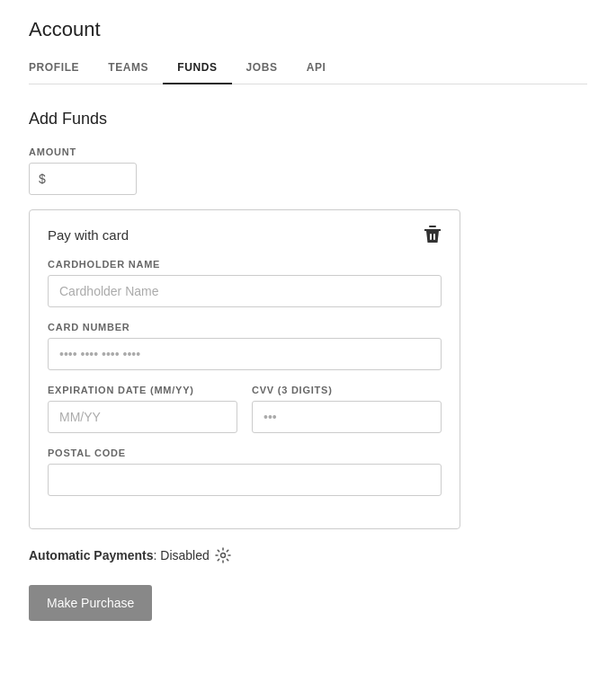  What do you see at coordinates (433, 235) in the screenshot?
I see `delete-card-button` at bounding box center [433, 235].